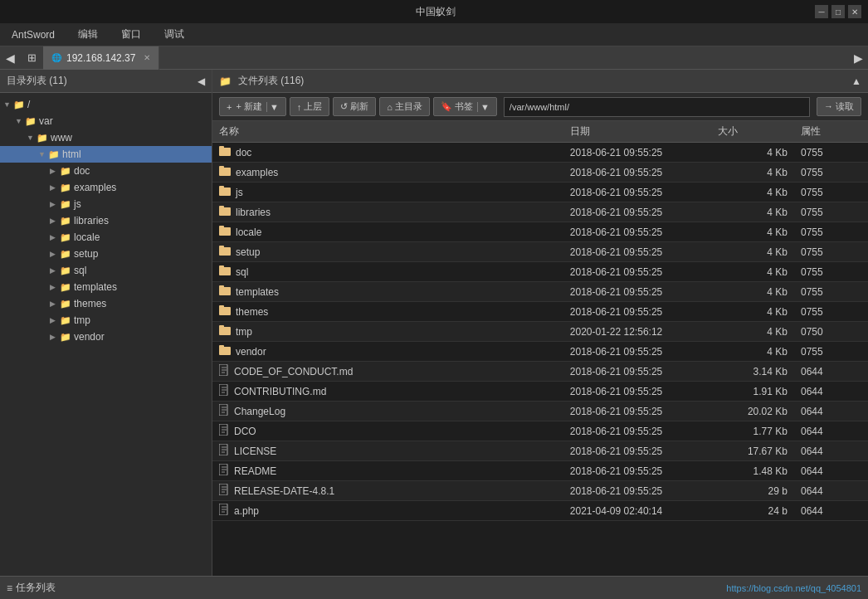  Describe the element at coordinates (856, 81) in the screenshot. I see `right-panel-collapse-button: ▲` at that location.